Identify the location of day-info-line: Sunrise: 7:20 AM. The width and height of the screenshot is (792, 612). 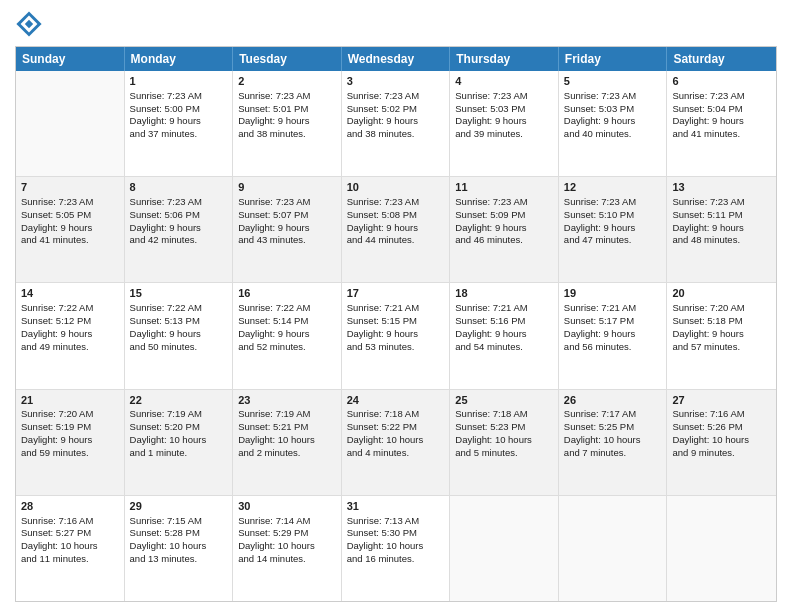
(722, 308).